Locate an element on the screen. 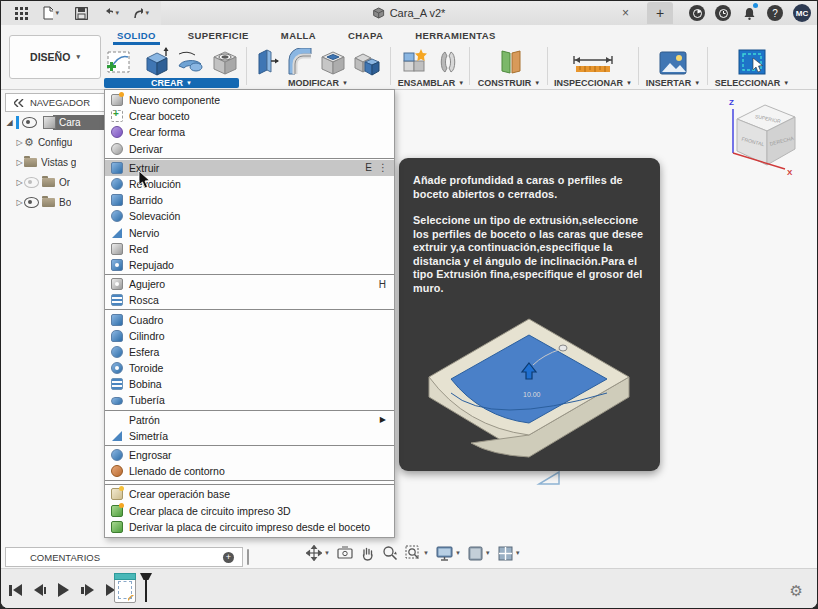 This screenshot has height=609, width=818. menu-item-crear-operacion-base: Crear operación base is located at coordinates (250, 494).